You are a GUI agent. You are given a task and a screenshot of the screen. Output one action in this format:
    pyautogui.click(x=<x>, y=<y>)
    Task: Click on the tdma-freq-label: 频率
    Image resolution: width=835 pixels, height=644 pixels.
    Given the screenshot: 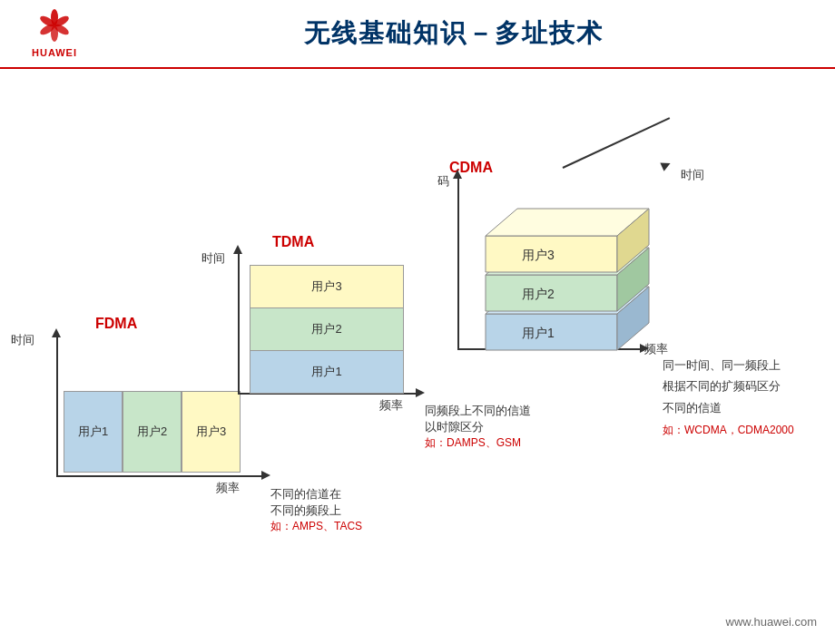 What is the action you would take?
    pyautogui.click(x=391, y=405)
    